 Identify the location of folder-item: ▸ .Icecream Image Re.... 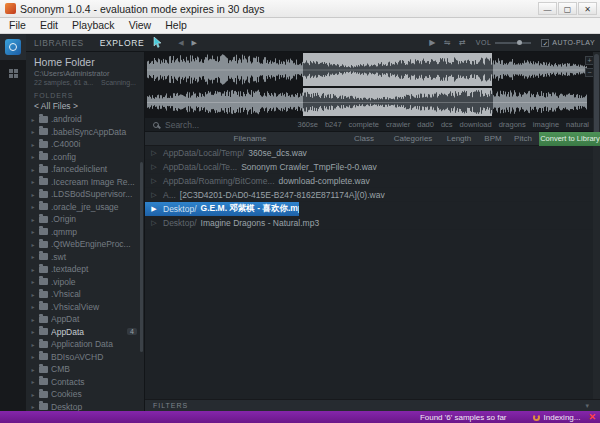
(85, 182).